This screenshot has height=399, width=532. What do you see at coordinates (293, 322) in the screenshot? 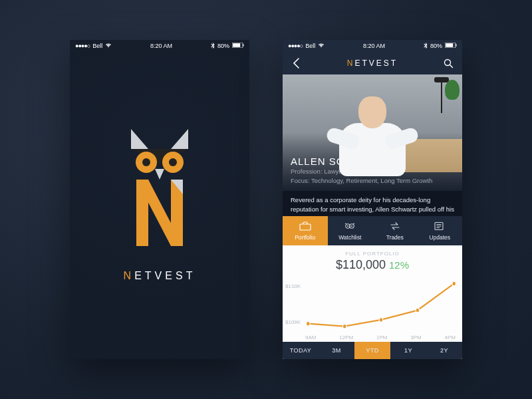
I see `y-tick: $109K` at bounding box center [293, 322].